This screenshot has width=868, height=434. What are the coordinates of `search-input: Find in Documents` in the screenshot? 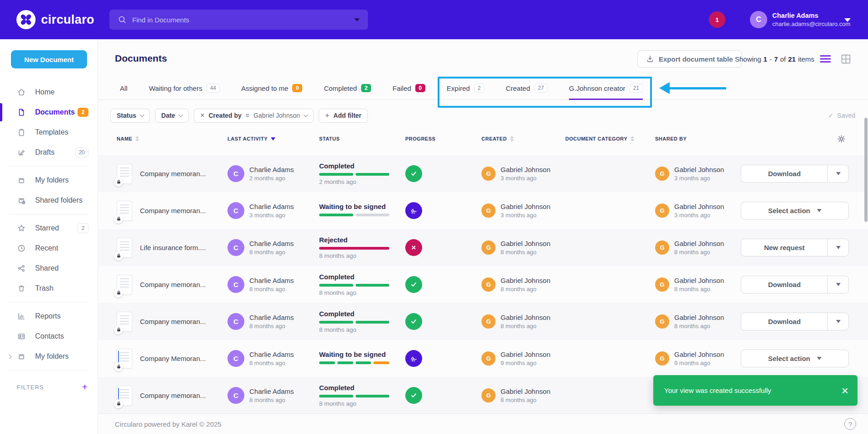 It's located at (239, 20).